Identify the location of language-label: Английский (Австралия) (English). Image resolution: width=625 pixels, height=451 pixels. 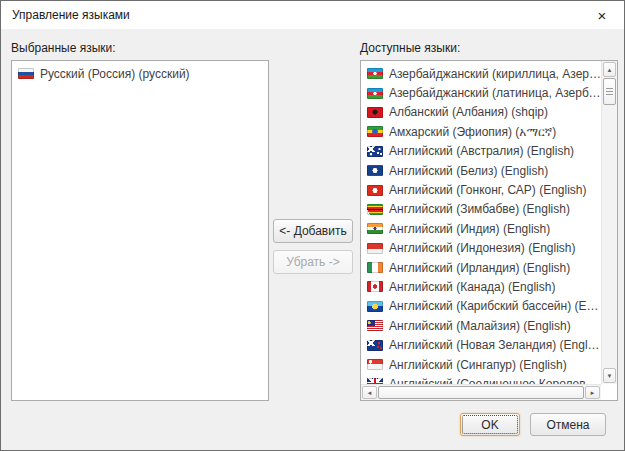
(482, 151).